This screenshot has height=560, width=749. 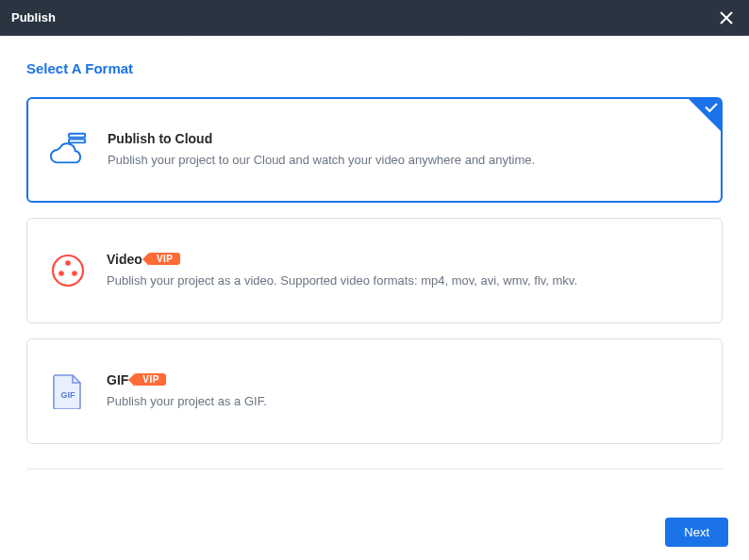 What do you see at coordinates (68, 271) in the screenshot?
I see `video-reel-icon` at bounding box center [68, 271].